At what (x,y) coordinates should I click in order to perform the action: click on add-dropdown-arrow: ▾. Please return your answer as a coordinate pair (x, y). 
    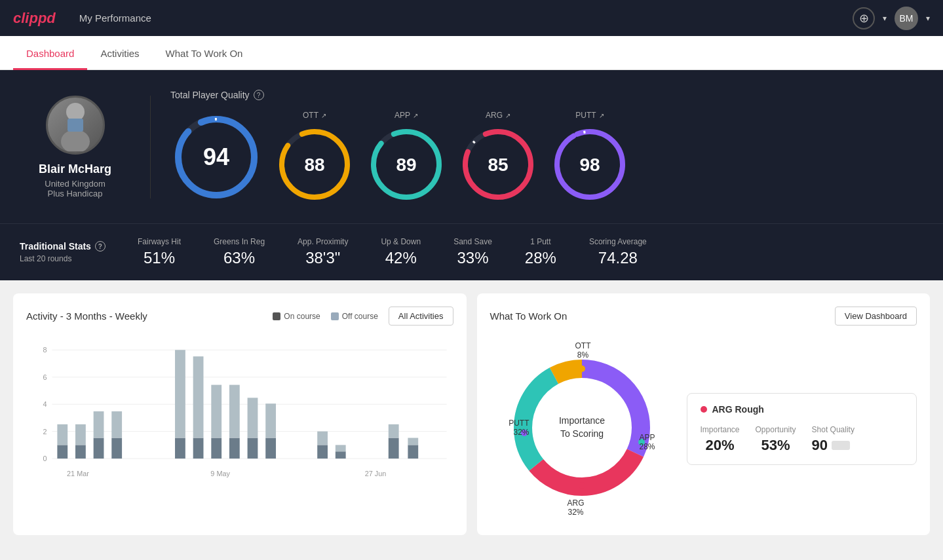
    Looking at the image, I should click on (885, 18).